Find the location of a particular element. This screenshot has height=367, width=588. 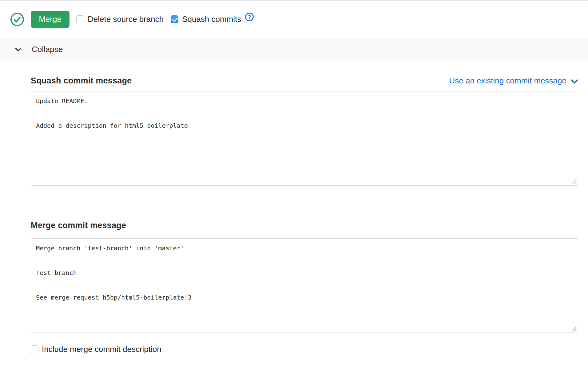

include-description-label: Include merge commit description is located at coordinates (101, 349).